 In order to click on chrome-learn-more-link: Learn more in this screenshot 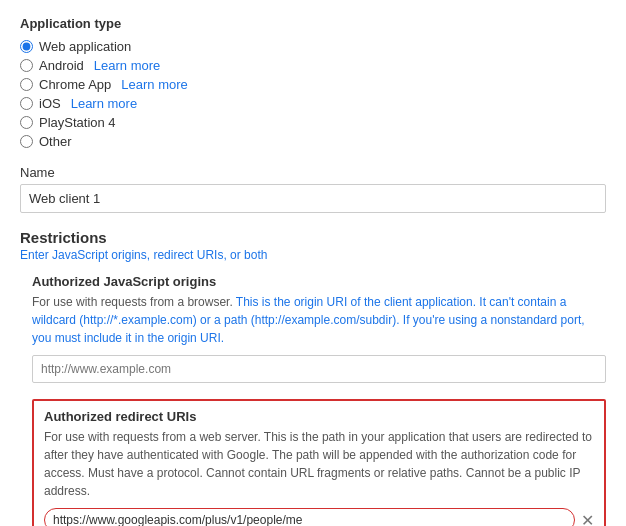, I will do `click(154, 84)`.